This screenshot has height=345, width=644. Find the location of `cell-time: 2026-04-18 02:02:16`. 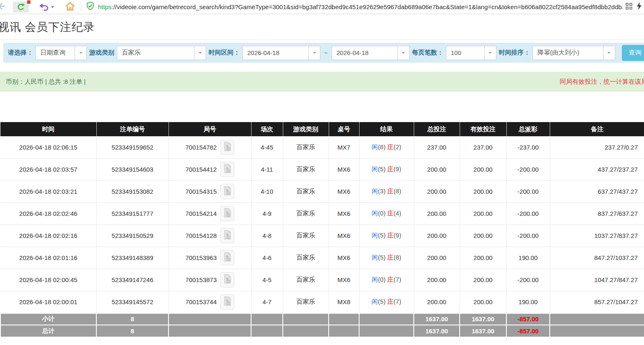

cell-time: 2026-04-18 02:02:16 is located at coordinates (48, 236).